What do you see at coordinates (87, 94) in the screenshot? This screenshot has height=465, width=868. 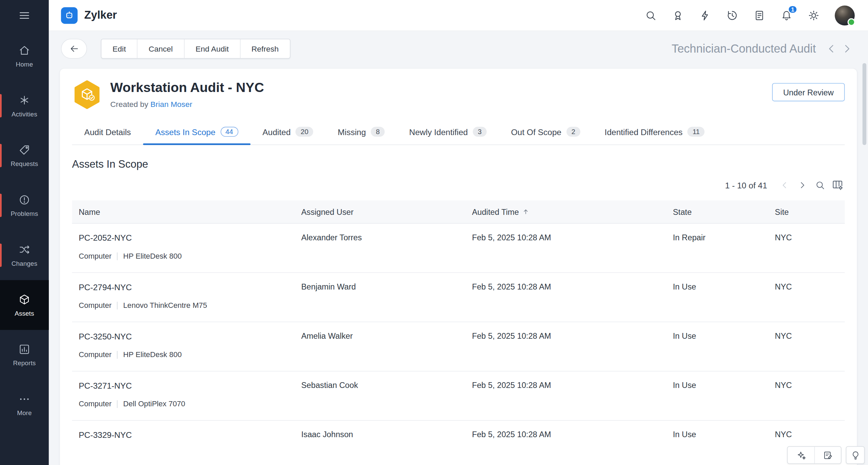 I see `audit-hexagon-icon` at bounding box center [87, 94].